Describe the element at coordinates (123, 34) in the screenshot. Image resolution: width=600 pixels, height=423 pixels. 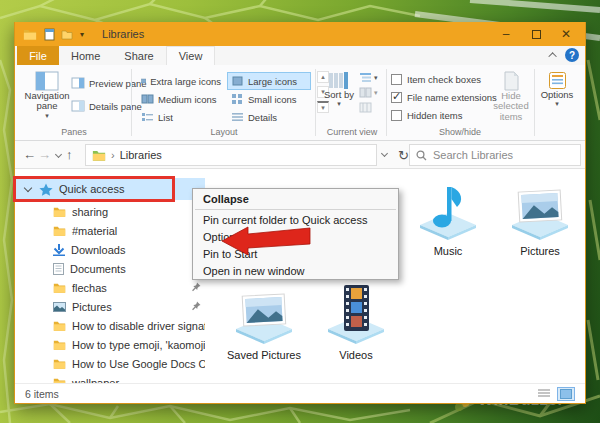
I see `window-title: Libraries` at that location.